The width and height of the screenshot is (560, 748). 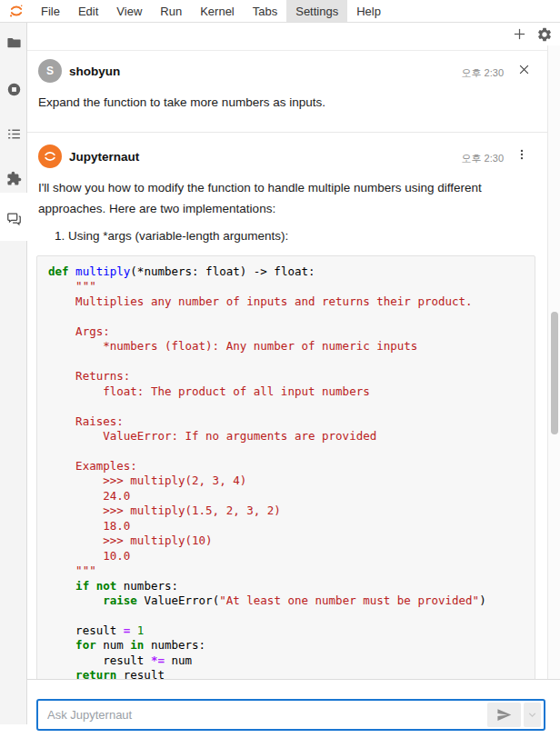 What do you see at coordinates (265, 11) in the screenshot?
I see `menu-tabs: Tabs` at bounding box center [265, 11].